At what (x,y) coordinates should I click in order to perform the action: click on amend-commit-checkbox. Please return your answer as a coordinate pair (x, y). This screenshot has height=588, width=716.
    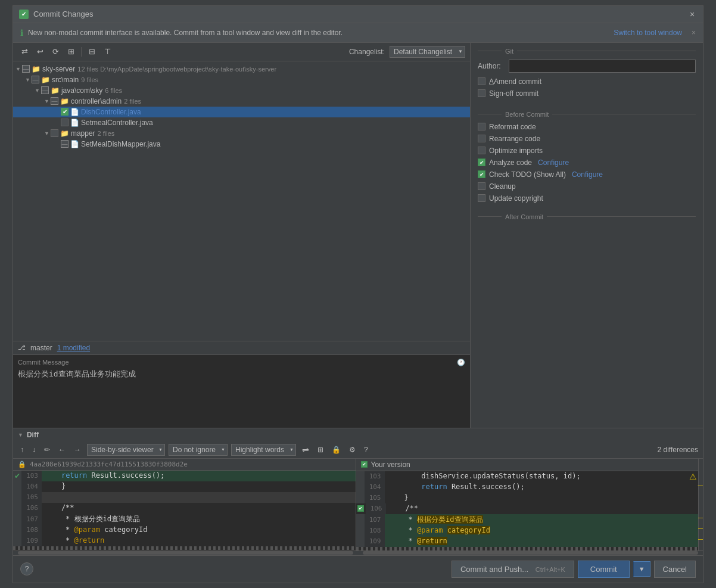
    Looking at the image, I should click on (481, 81).